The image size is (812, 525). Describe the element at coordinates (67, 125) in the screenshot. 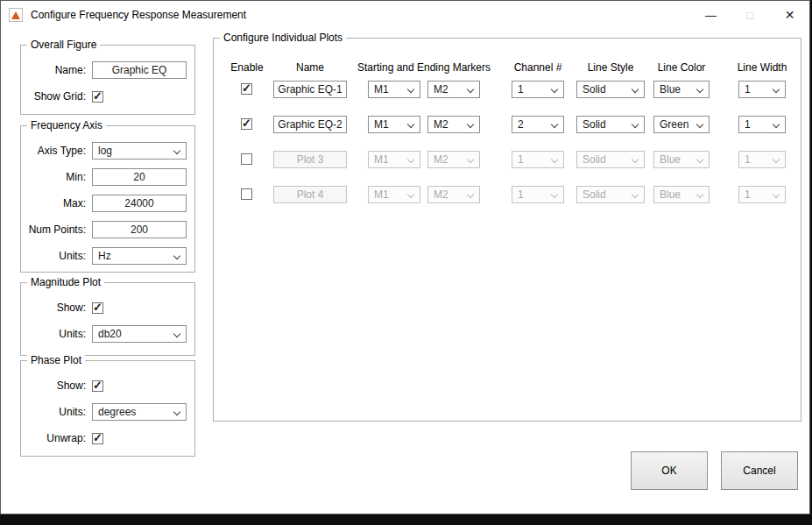

I see `frequency-axis-title: Frequency Axis` at that location.